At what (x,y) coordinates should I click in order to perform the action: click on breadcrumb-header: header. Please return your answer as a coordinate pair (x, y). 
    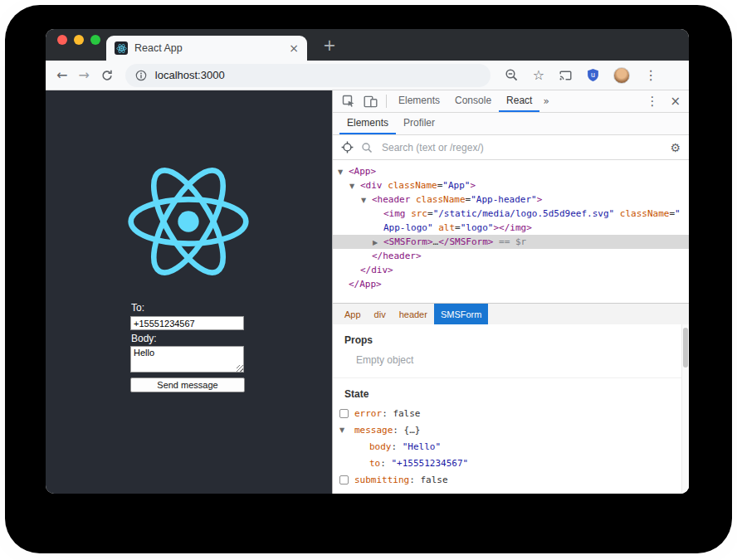
    Looking at the image, I should click on (413, 314).